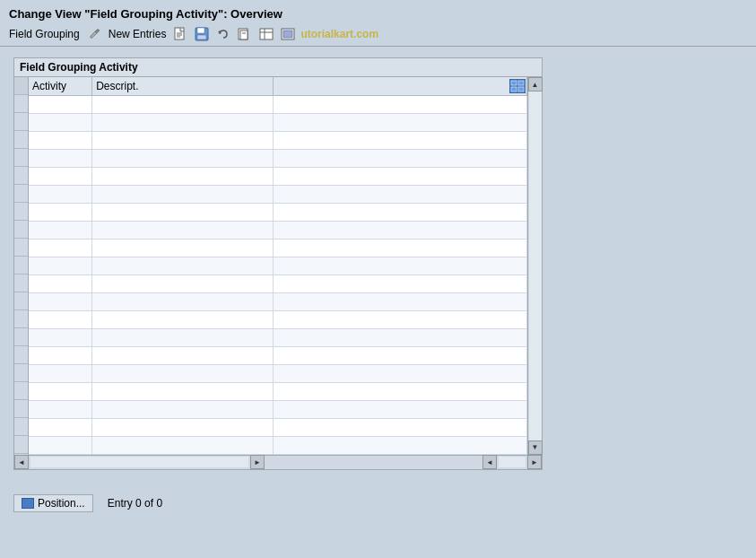  What do you see at coordinates (180, 34) in the screenshot?
I see `new-page-icon` at bounding box center [180, 34].